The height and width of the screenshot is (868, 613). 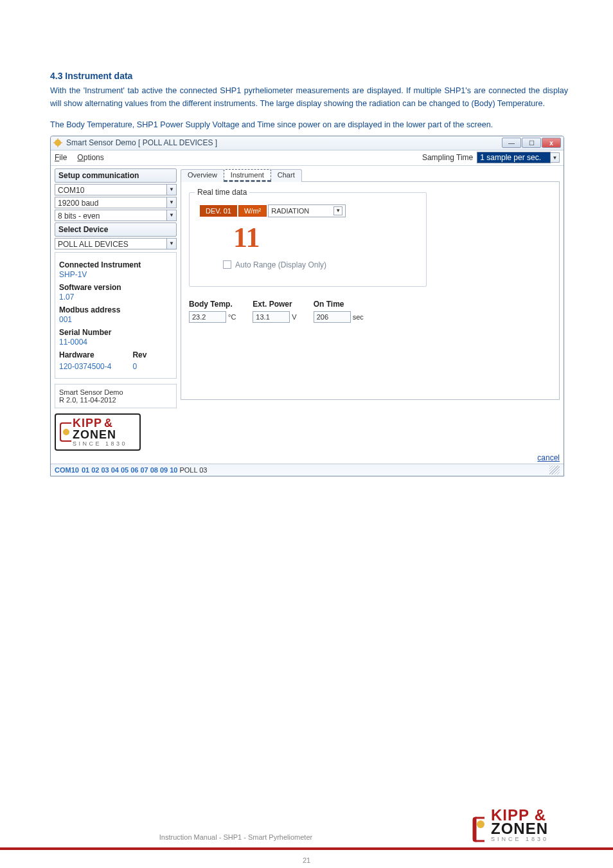 What do you see at coordinates (520, 829) in the screenshot?
I see `footer-brand-2: ZONEN` at bounding box center [520, 829].